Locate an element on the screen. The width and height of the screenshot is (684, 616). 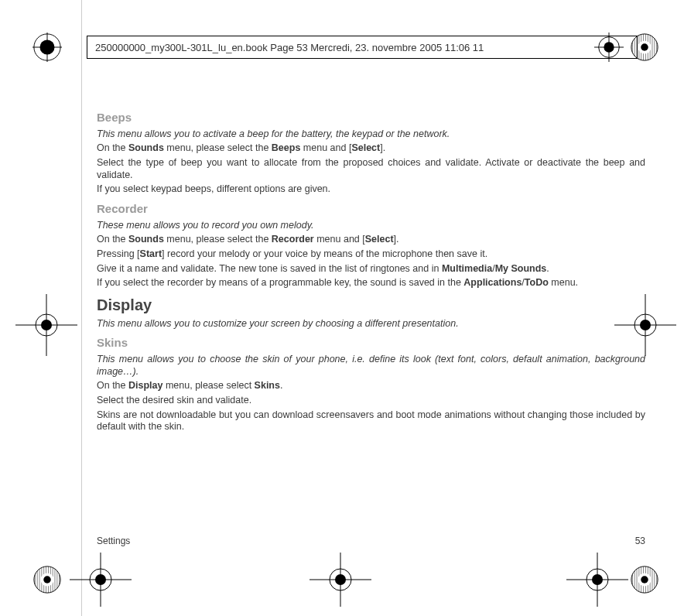
footer-page-number: 53 is located at coordinates (641, 541).